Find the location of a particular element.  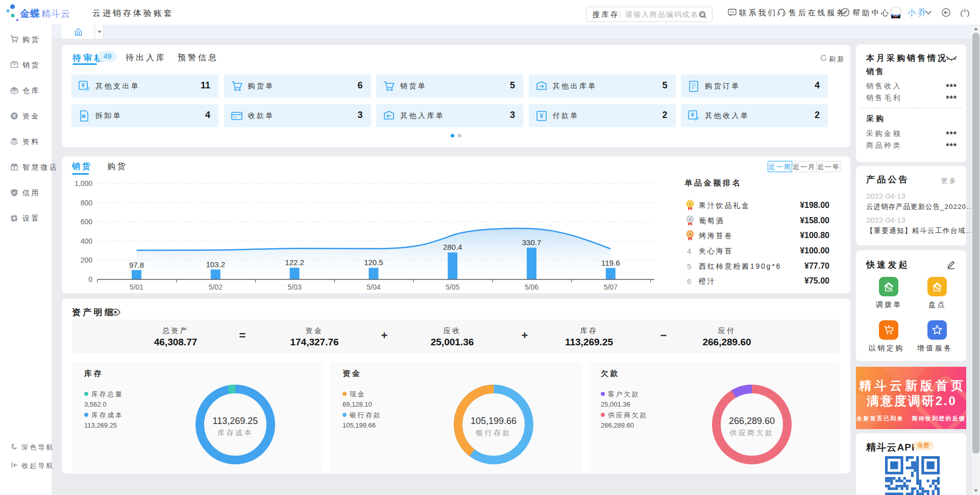

svg-text: 97.8 is located at coordinates (137, 265).